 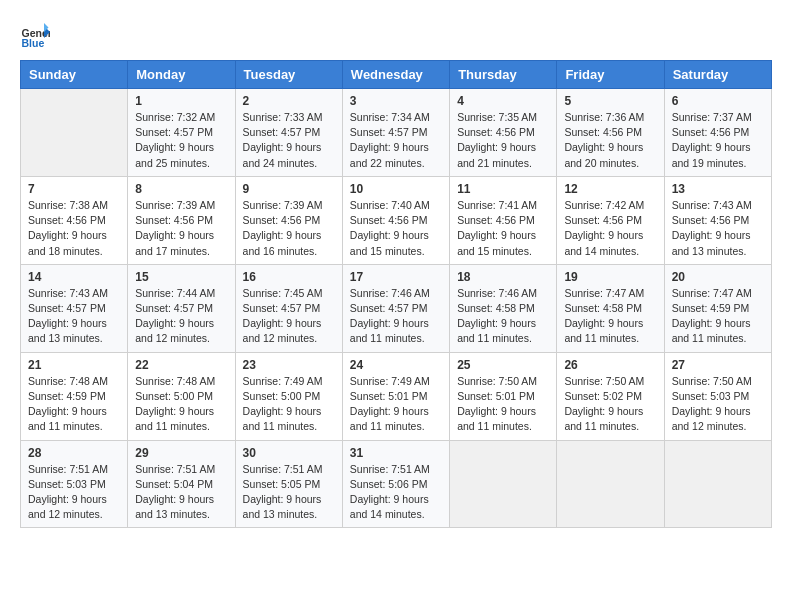 I want to click on page-header: General Blue, so click(x=396, y=35).